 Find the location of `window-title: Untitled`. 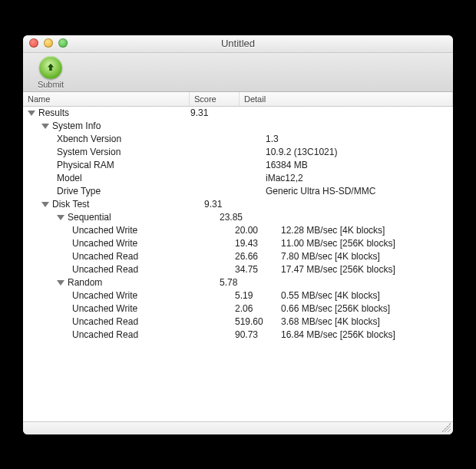

window-title: Untitled is located at coordinates (238, 43).